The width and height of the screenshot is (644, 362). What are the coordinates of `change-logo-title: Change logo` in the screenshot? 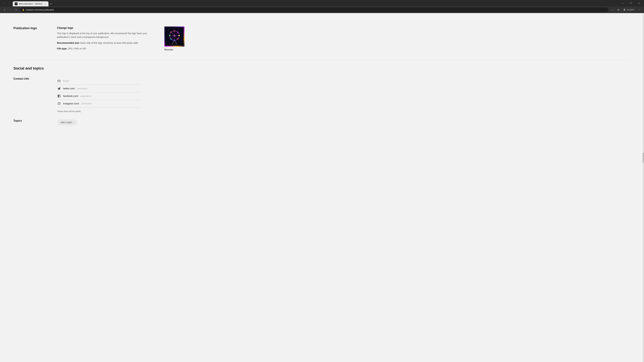 It's located at (108, 28).